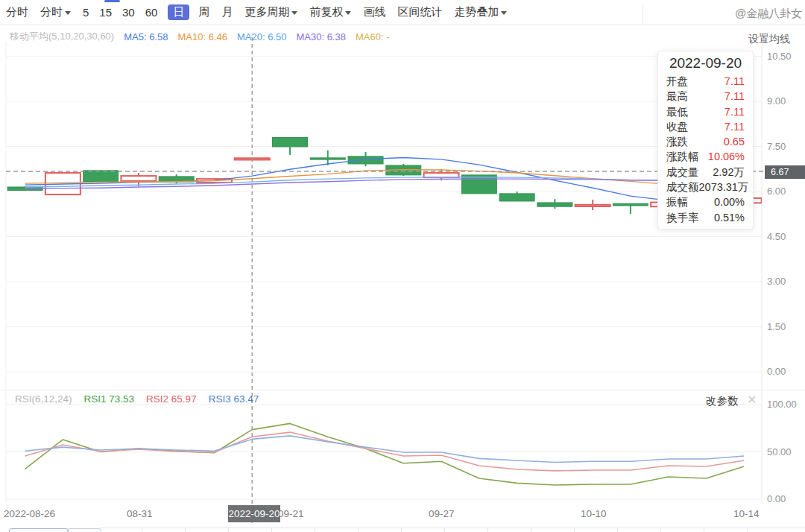 The image size is (805, 532). Describe the element at coordinates (729, 172) in the screenshot. I see `tooltip-value: 2.92万` at that location.